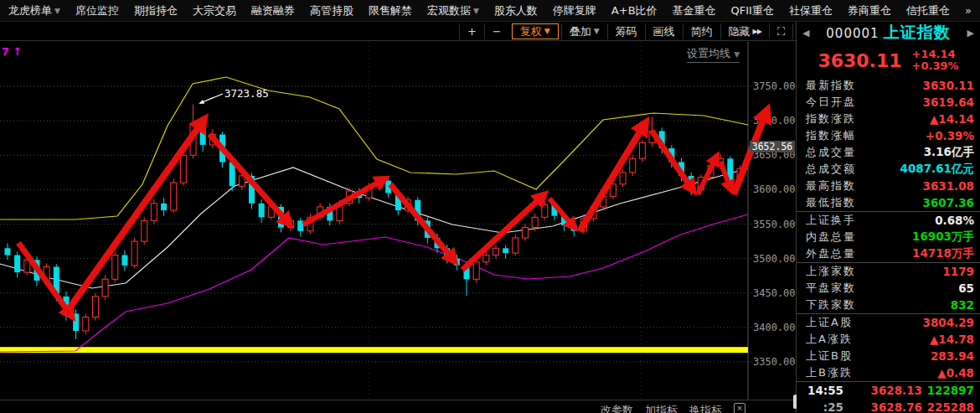 Image resolution: width=980 pixels, height=413 pixels. I want to click on menu-item-期指持仓: 期指持仓, so click(156, 11).